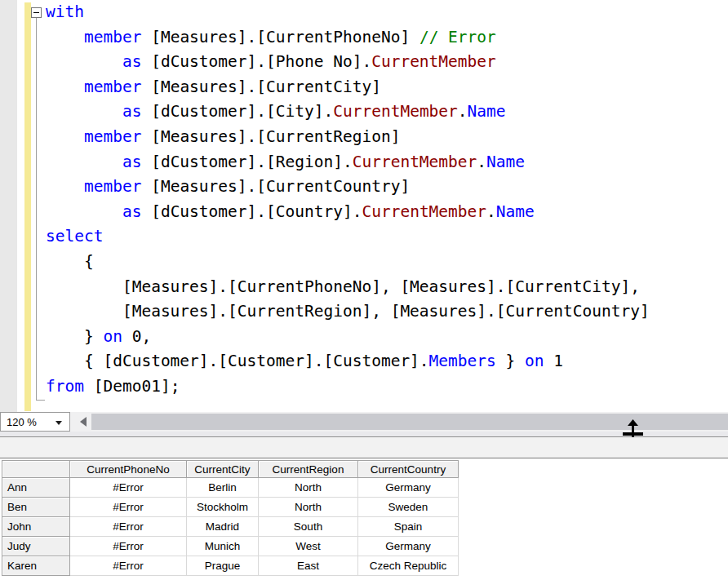 The image size is (728, 580). Describe the element at coordinates (36, 547) in the screenshot. I see `row-header: Judy` at that location.